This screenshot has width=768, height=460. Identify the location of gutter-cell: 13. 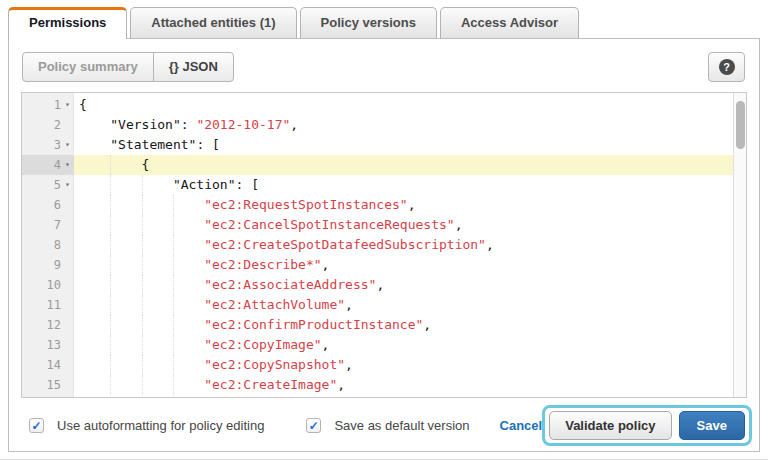
(48, 345).